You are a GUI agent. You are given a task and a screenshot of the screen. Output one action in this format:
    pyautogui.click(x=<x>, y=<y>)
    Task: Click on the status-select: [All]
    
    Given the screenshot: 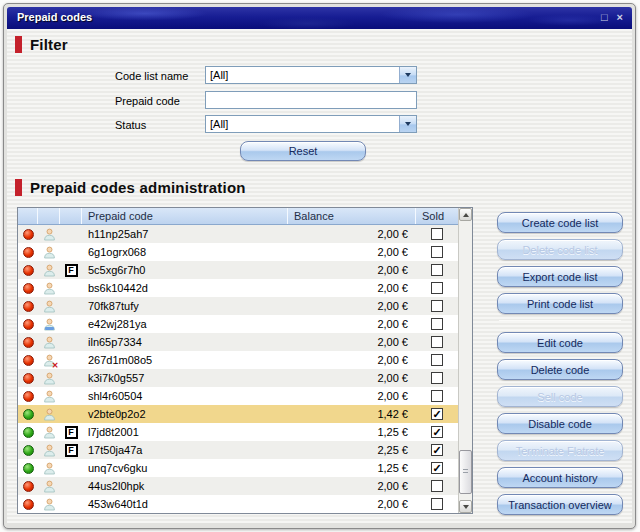 What is the action you would take?
    pyautogui.click(x=311, y=124)
    